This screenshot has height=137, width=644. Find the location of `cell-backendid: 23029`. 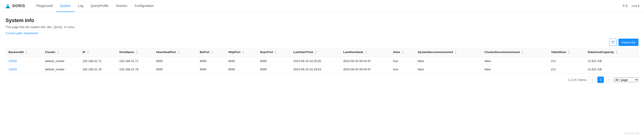

cell-backendid: 23029 is located at coordinates (24, 70).